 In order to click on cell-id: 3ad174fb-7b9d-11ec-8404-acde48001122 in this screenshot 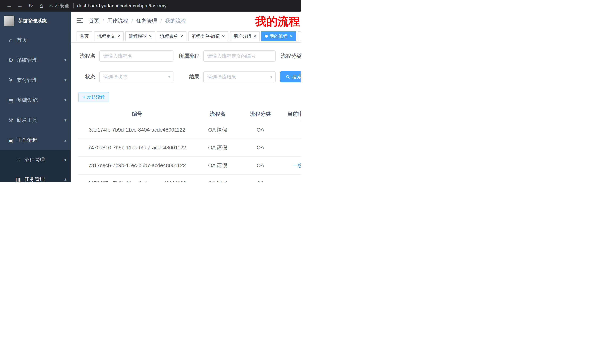, I will do `click(137, 130)`.